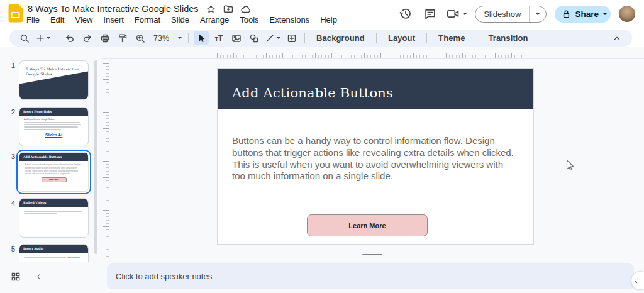  Describe the element at coordinates (406, 14) in the screenshot. I see `version-history-icon` at that location.